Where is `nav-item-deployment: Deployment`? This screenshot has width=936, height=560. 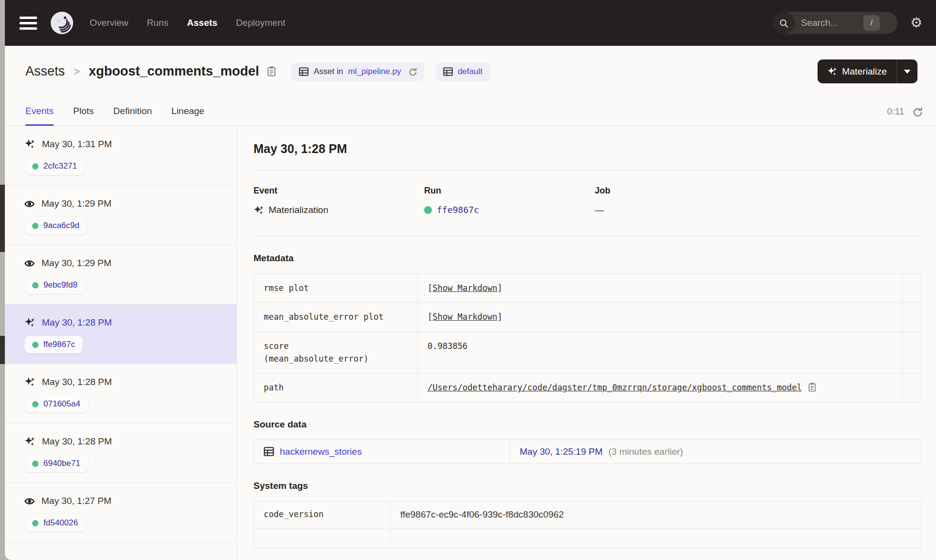
nav-item-deployment: Deployment is located at coordinates (260, 23).